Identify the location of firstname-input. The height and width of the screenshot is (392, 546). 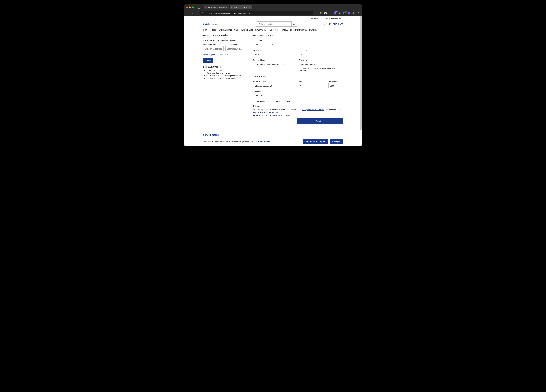
(275, 54).